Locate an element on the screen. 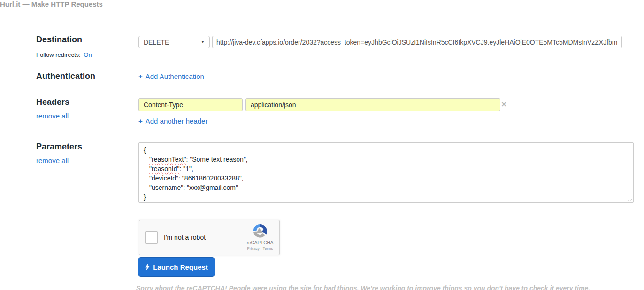  http-method-value: DELETE is located at coordinates (156, 42).